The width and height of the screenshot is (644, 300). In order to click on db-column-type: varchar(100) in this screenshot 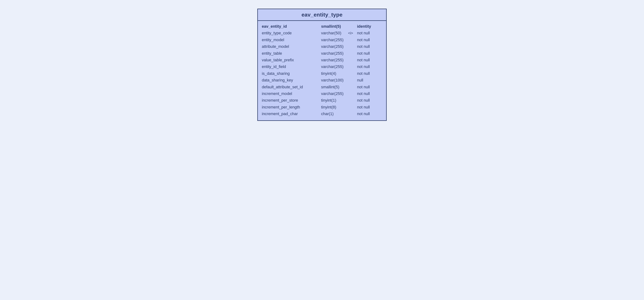, I will do `click(334, 80)`.